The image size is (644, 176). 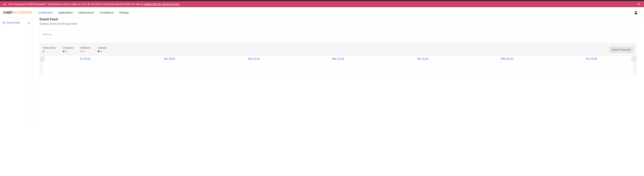 What do you see at coordinates (84, 13) in the screenshot?
I see `primary-nav: Dashboards Applications Infrastructure C…` at bounding box center [84, 13].